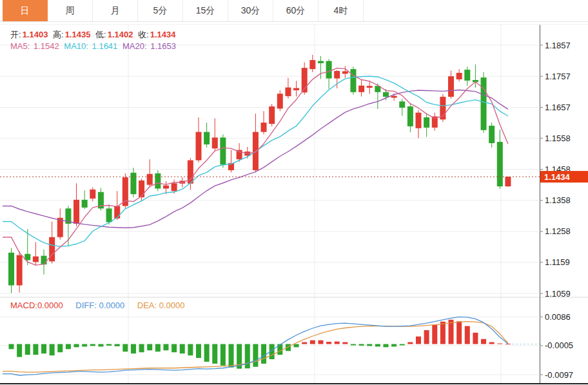 The image size is (588, 385). What do you see at coordinates (121, 35) in the screenshot?
I see `low-value: 1.1402` at bounding box center [121, 35].